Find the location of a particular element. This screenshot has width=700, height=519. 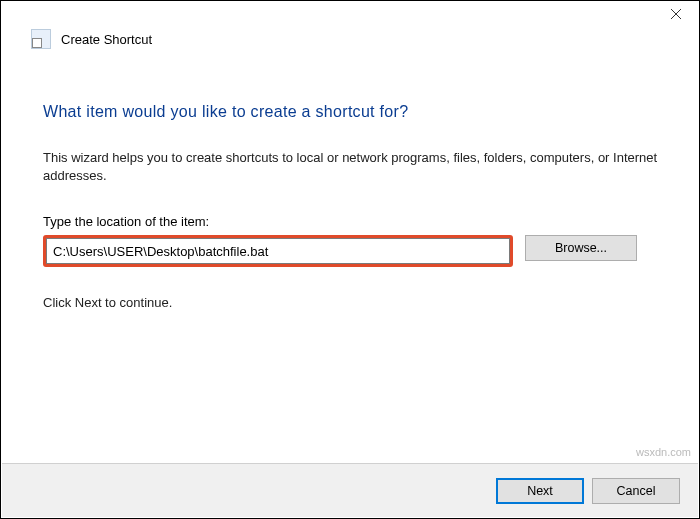

shortcut-icon is located at coordinates (41, 39).